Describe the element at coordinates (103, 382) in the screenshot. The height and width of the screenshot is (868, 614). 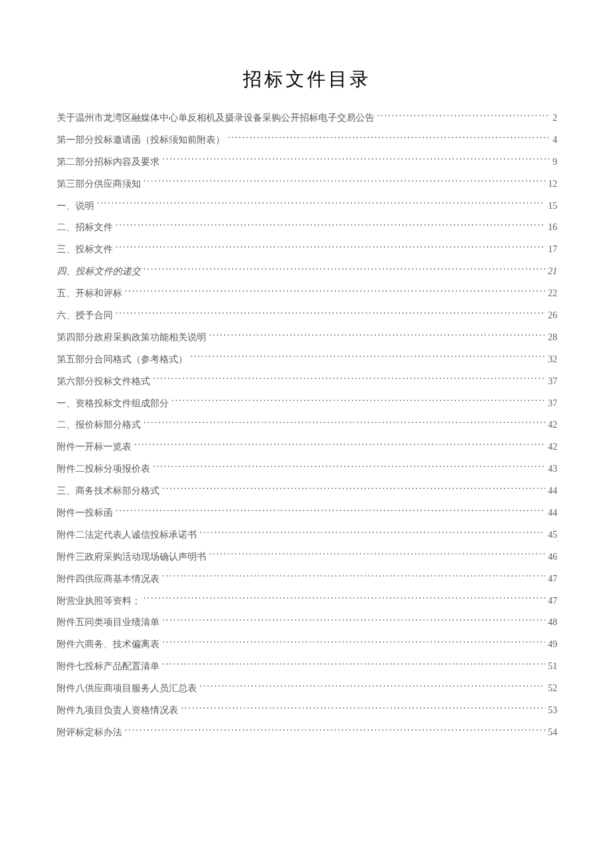
I see `toc-entry-label: 第六部分投标文件格式` at that location.